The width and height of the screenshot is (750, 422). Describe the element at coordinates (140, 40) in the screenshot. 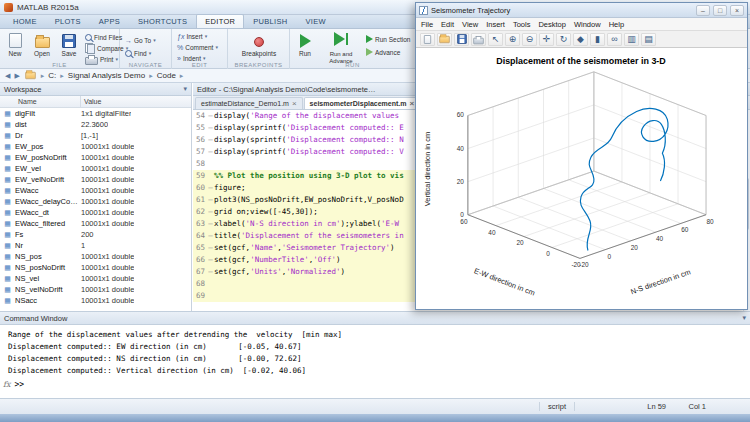

I see `goto-button: → Go To▾` at that location.